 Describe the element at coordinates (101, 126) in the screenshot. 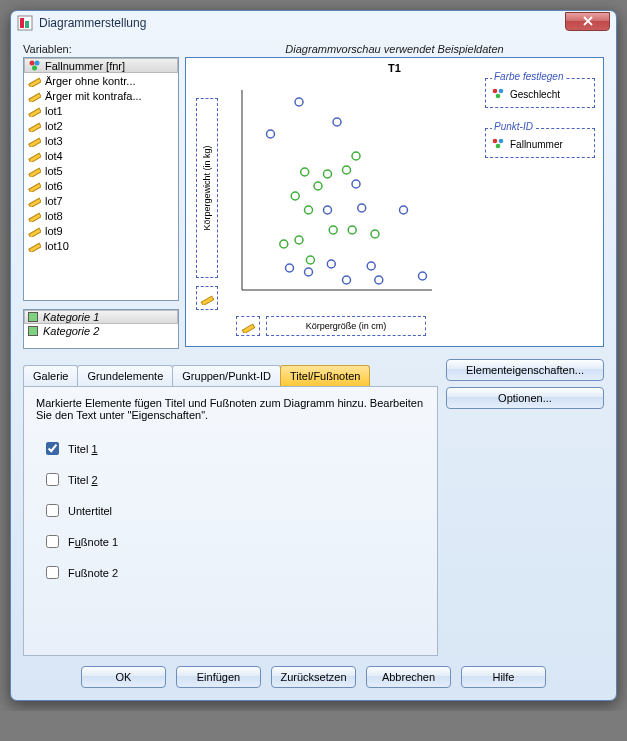

I see `variable-item: lot2` at that location.